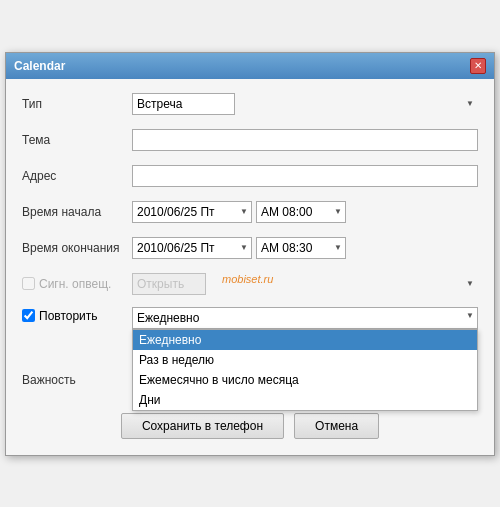 The width and height of the screenshot is (500, 507). I want to click on start-date-wrapper: 2010/06/25 Пт, so click(192, 212).